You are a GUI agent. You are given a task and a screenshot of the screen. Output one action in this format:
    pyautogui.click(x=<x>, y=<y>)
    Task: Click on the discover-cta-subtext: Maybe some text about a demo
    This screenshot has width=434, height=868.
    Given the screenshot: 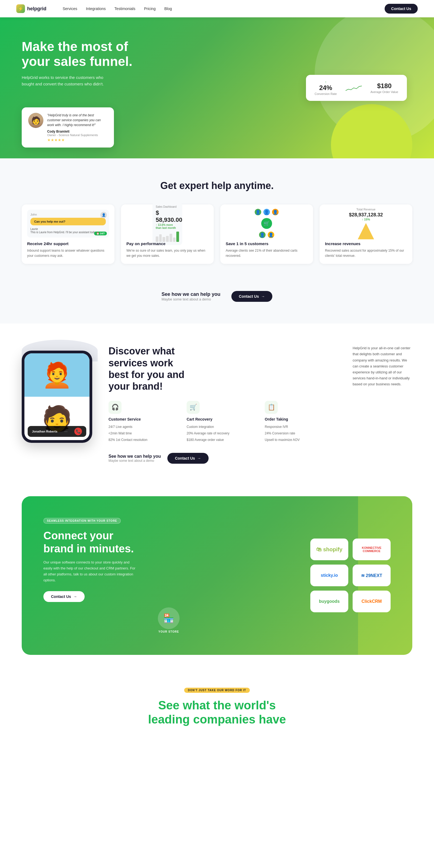 What is the action you would take?
    pyautogui.click(x=135, y=461)
    